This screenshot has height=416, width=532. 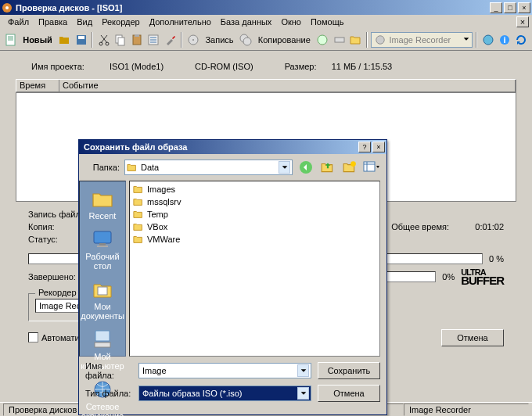 I want to click on close-button: ×, so click(x=524, y=8).